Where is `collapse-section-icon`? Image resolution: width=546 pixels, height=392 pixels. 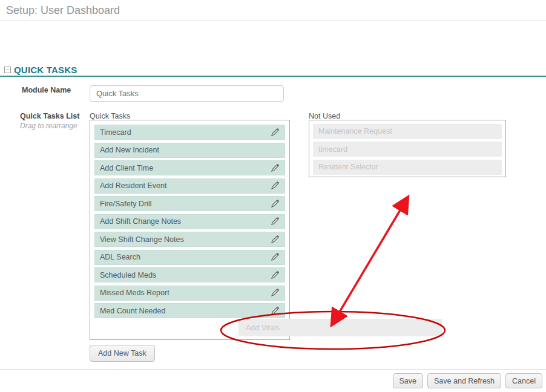
collapse-section-icon is located at coordinates (7, 70).